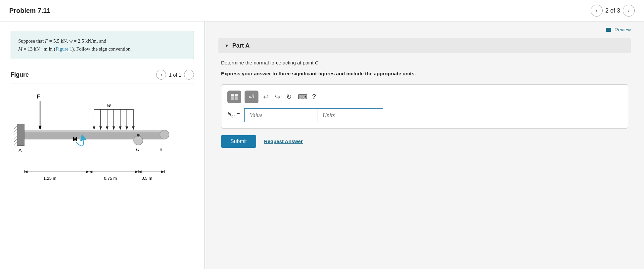 This screenshot has width=644, height=269. What do you see at coordinates (175, 75) in the screenshot?
I see `figure-page-info: 1 of 1` at bounding box center [175, 75].